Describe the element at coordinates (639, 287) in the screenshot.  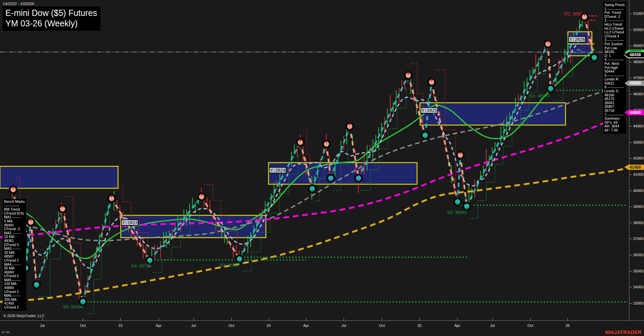
I see `price-axis-label: 34000` at that location.